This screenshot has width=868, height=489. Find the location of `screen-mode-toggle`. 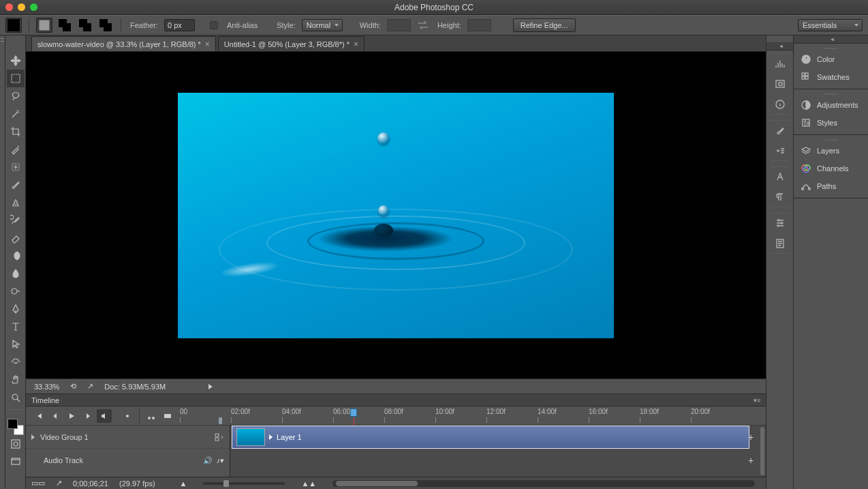

screen-mode-toggle is located at coordinates (16, 462).